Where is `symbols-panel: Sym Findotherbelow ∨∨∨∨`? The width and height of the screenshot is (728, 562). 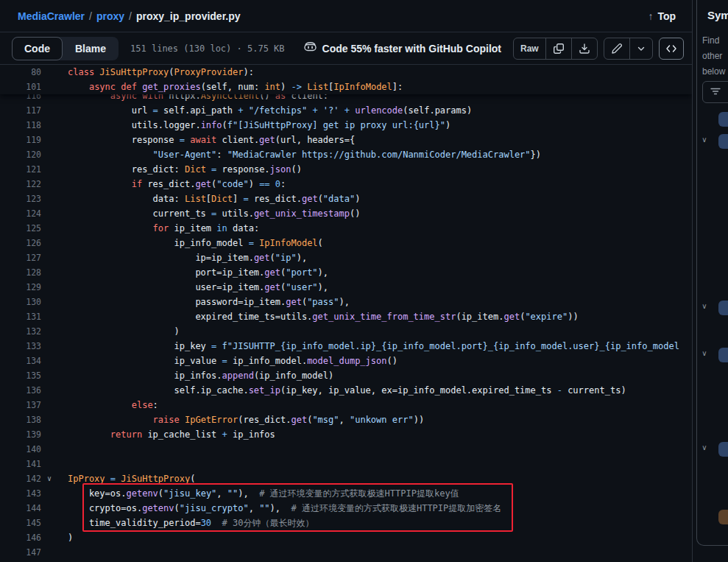
symbols-panel: Sym Findotherbelow ∨∨∨∨ is located at coordinates (713, 273).